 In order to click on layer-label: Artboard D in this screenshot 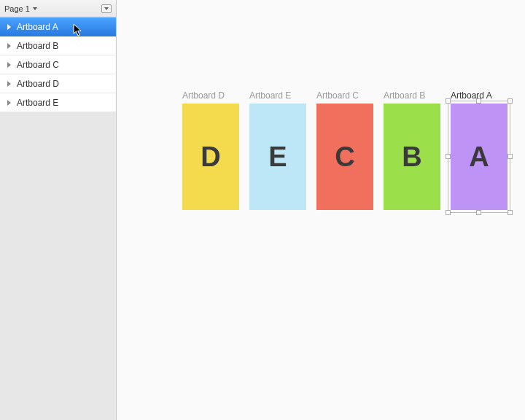, I will do `click(38, 84)`.